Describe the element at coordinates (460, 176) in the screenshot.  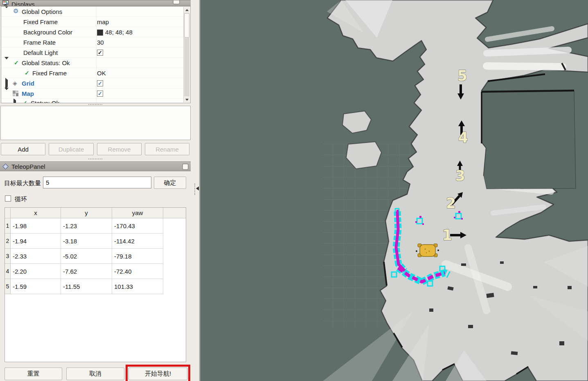
I see `marker-label: 3` at that location.